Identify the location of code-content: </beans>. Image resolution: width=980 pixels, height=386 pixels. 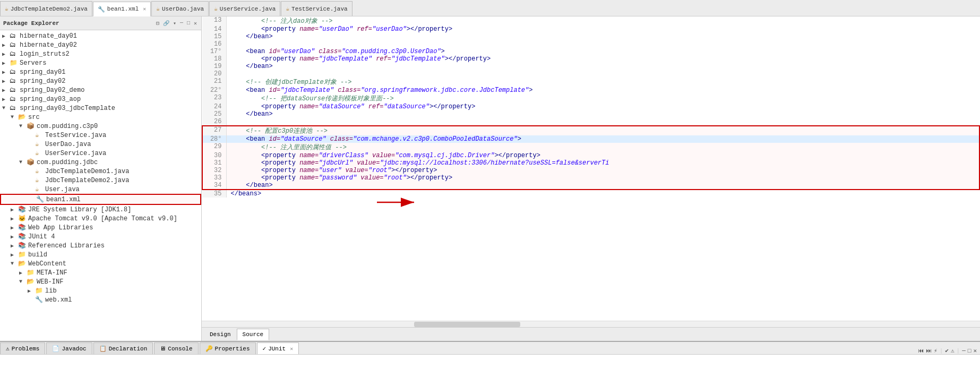
(603, 193).